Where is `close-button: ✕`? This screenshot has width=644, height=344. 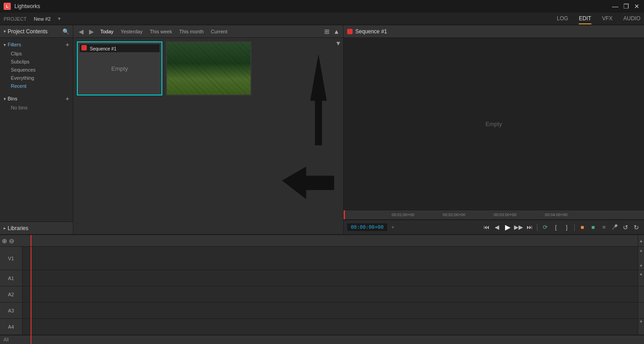 close-button: ✕ is located at coordinates (637, 6).